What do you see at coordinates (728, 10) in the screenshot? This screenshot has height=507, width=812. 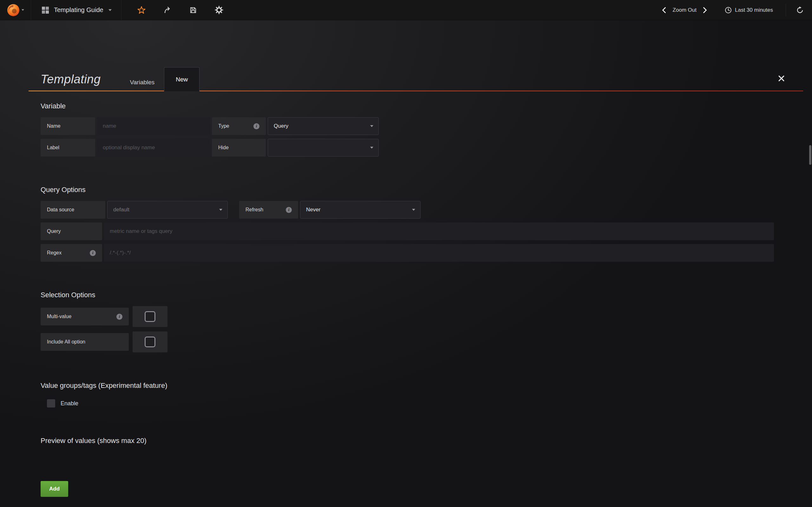 I see `clock-icon` at bounding box center [728, 10].